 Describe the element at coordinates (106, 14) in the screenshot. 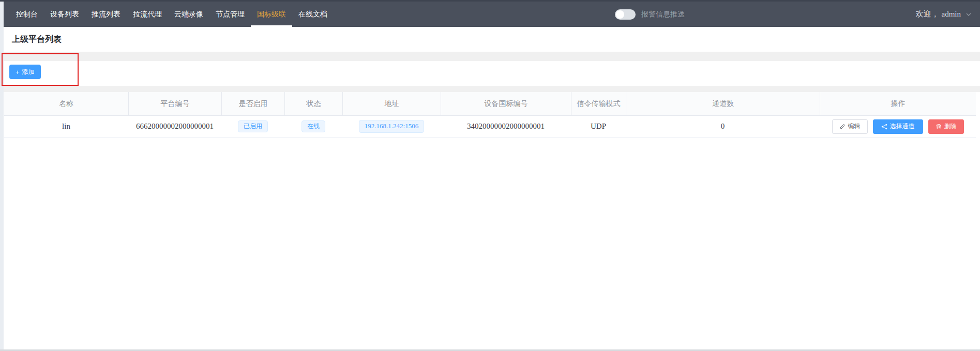

I see `nav-item-push-list: 推流列表` at that location.